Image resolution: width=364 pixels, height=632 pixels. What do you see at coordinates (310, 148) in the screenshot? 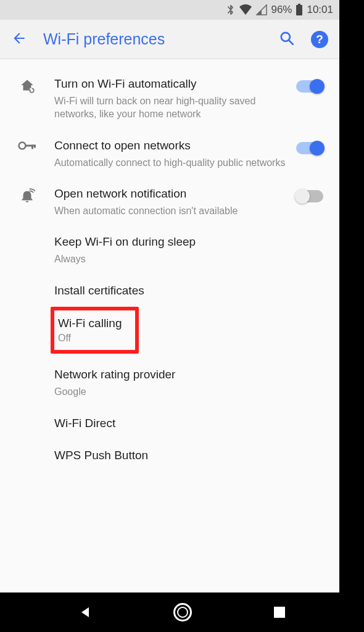
I see `switch-connect-open` at bounding box center [310, 148].